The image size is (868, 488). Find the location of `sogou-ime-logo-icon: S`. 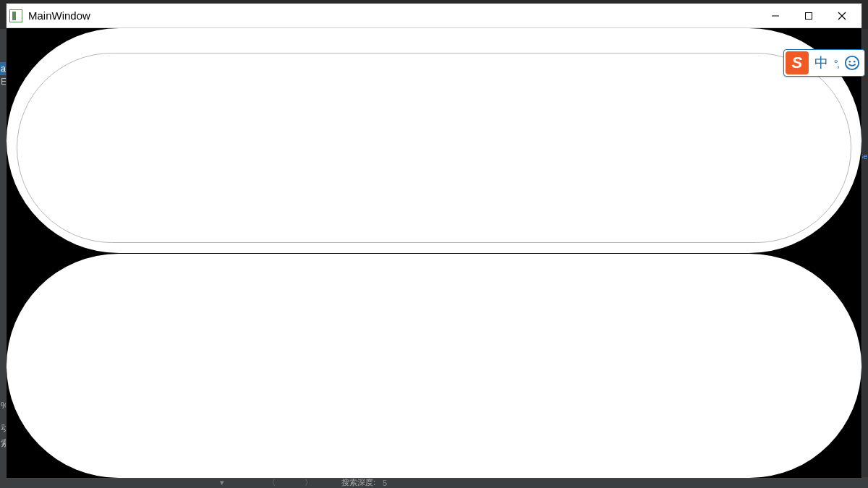

sogou-ime-logo-icon: S is located at coordinates (797, 63).